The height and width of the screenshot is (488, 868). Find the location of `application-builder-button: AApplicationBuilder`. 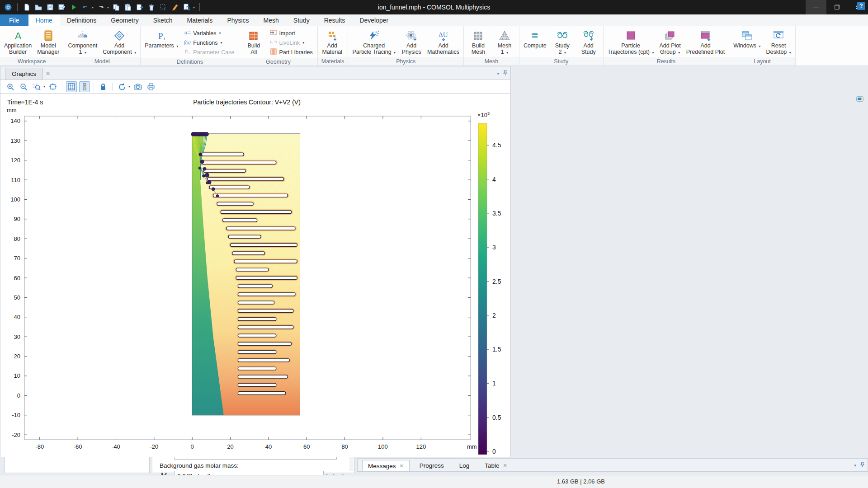

application-builder-button: AApplicationBuilder is located at coordinates (18, 42).